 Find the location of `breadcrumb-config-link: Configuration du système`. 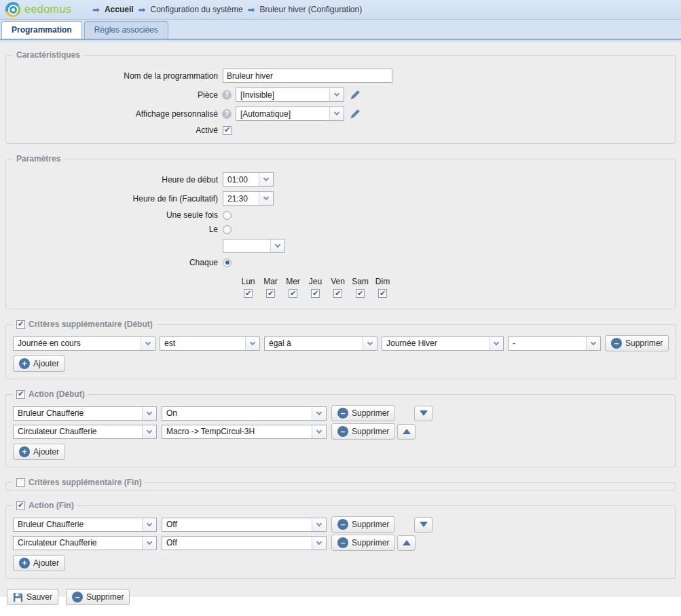

breadcrumb-config-link: Configuration du système is located at coordinates (197, 9).